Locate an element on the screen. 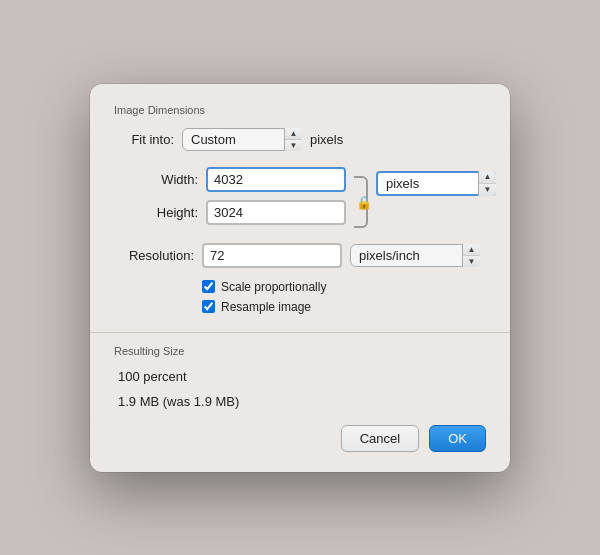 Image resolution: width=600 pixels, height=555 pixels. dialog-title: Image Dimensions is located at coordinates (300, 110).